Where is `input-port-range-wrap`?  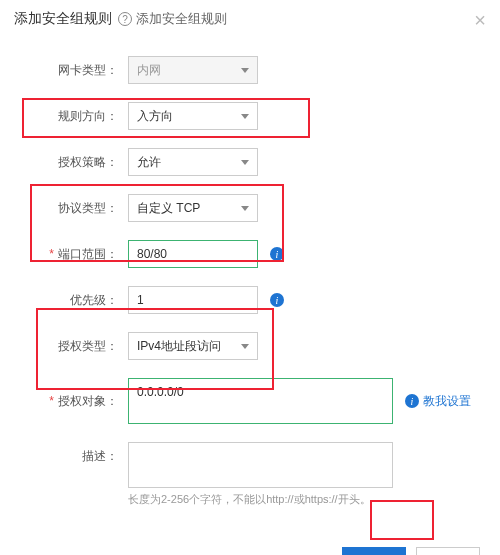 input-port-range-wrap is located at coordinates (193, 254).